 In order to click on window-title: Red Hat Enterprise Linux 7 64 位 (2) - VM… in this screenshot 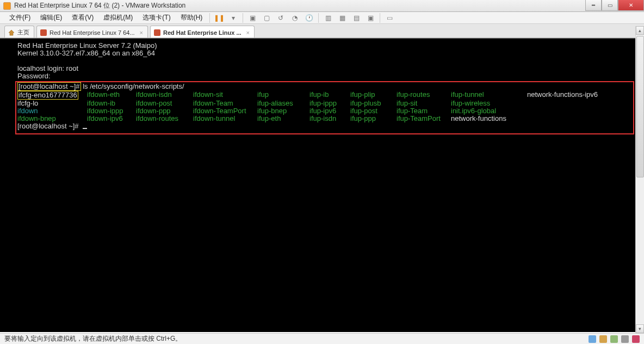, I will do `click(100, 5)`.